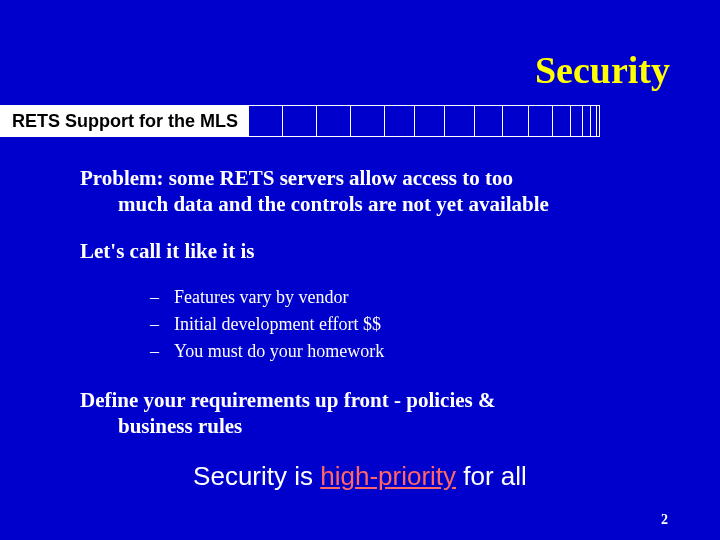  I want to click on list-item: Initial development effort $$, so click(410, 324).